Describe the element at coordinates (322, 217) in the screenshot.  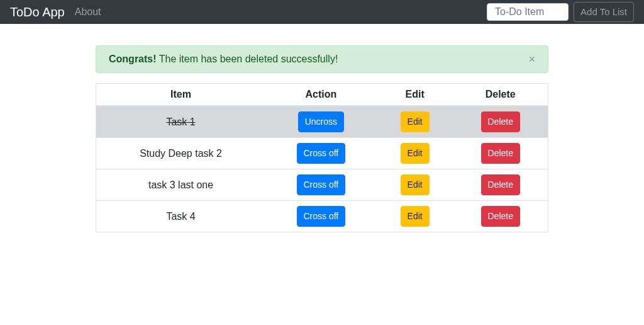
I see `table-row: Task 4Cross offEditDelete` at that location.